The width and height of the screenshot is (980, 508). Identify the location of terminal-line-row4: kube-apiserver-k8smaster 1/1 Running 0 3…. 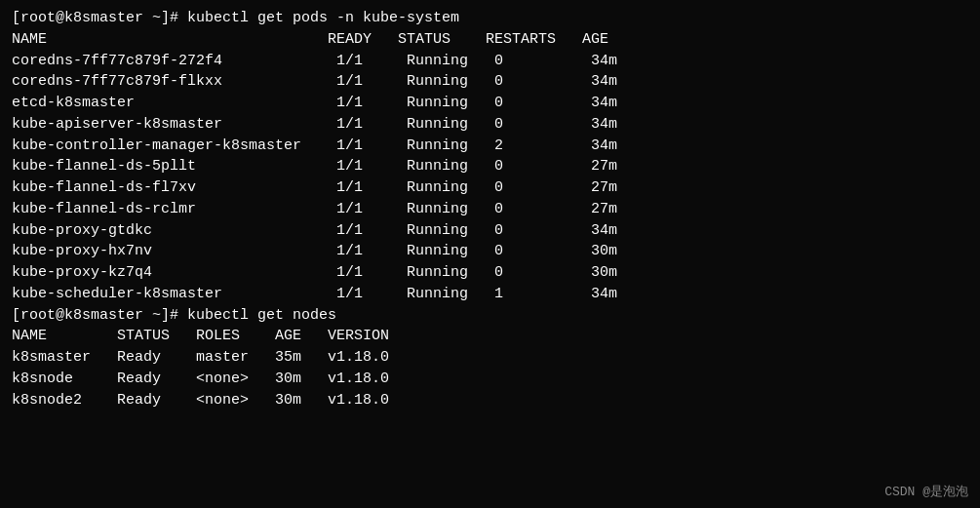
(490, 125).